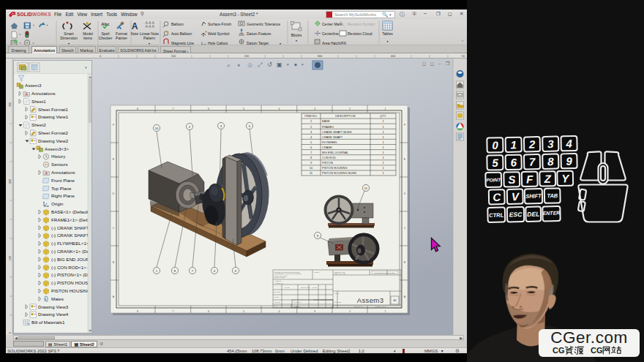  I want to click on svg-text: POINT, so click(493, 180).